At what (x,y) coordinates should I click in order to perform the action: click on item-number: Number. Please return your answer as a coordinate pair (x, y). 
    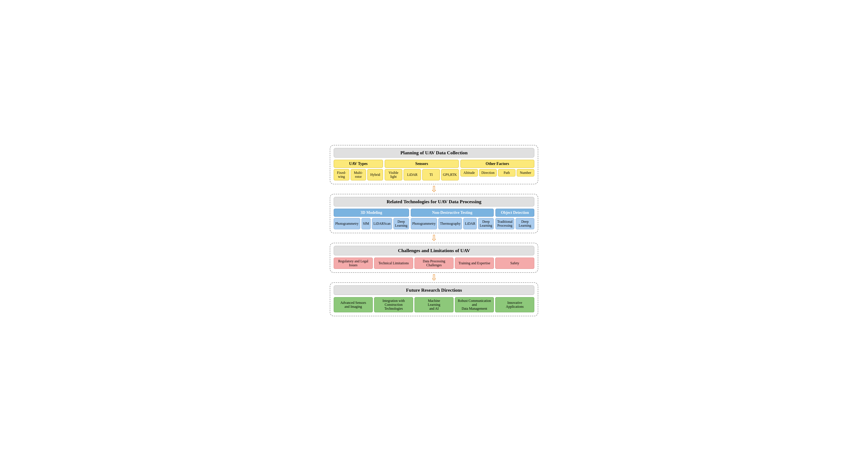
    Looking at the image, I should click on (526, 173).